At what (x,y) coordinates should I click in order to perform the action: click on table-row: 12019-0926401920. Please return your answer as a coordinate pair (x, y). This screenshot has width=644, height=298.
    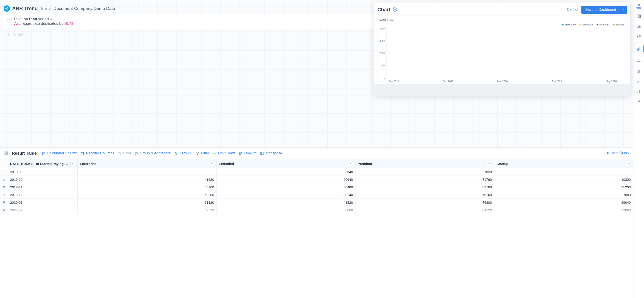
    Looking at the image, I should click on (317, 172).